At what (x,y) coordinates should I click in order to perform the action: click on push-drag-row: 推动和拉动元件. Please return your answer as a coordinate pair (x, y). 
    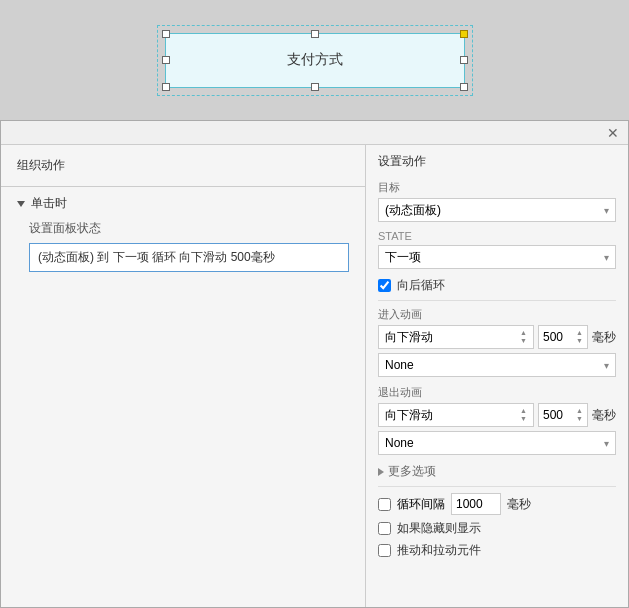
    Looking at the image, I should click on (497, 550).